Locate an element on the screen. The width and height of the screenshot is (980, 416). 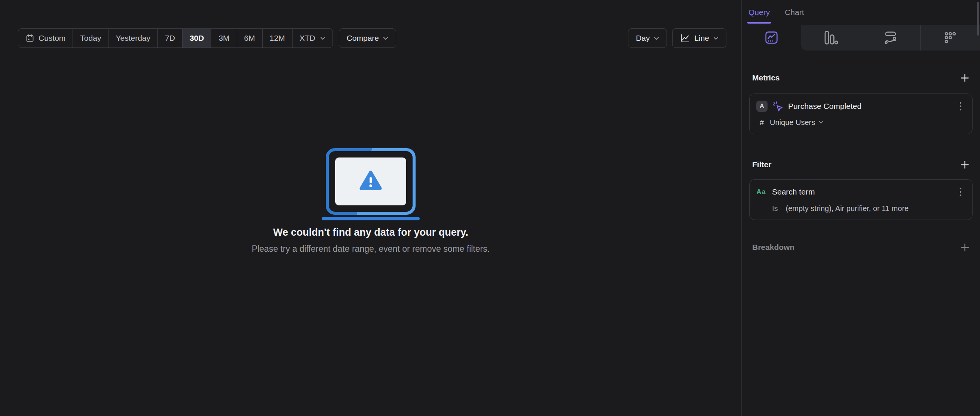
chart-toolbar: Custom Today Yesterday 7D 30D 3M 6M 12M … is located at coordinates (372, 38).